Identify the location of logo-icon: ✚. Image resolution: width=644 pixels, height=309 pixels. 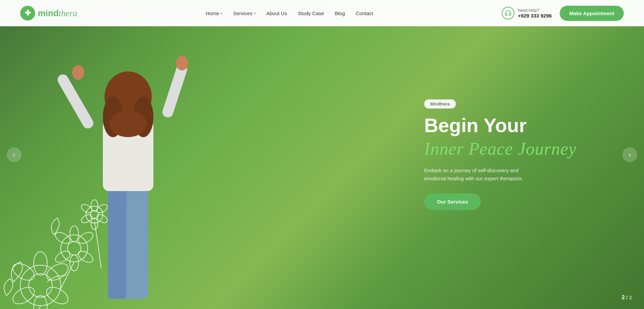
(28, 13).